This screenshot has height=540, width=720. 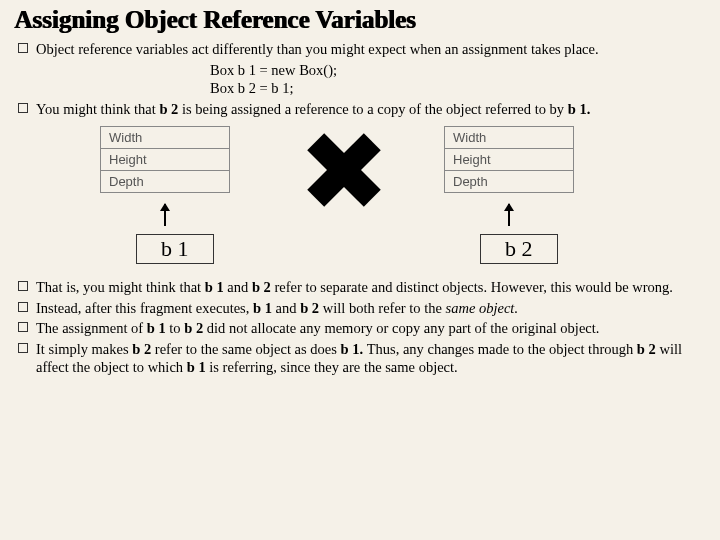 What do you see at coordinates (165, 160) in the screenshot?
I see `object-table-left: Width Height Depth` at bounding box center [165, 160].